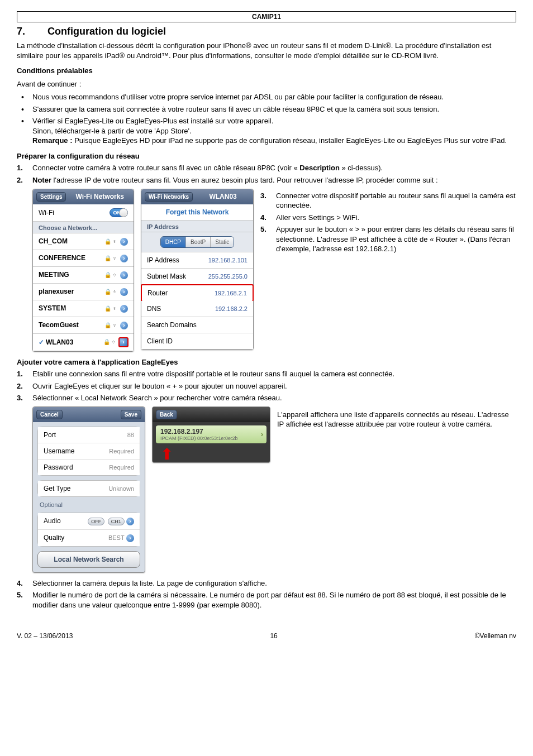 This screenshot has height=756, width=533. What do you see at coordinates (266, 362) in the screenshot?
I see `eagle-heading: Ajouter votre camera à l'application Eag…` at bounding box center [266, 362].